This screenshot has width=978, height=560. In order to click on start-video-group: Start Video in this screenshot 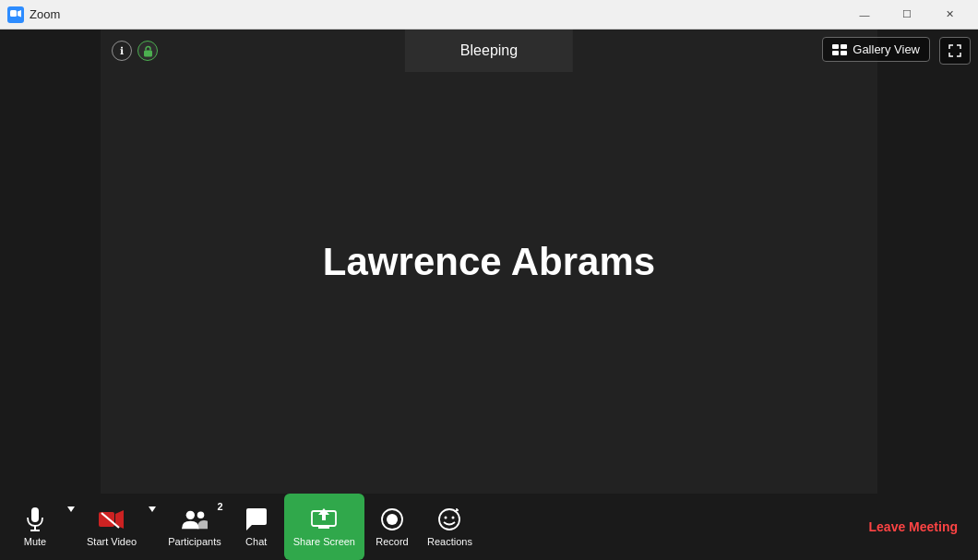, I will do `click(120, 527)`.